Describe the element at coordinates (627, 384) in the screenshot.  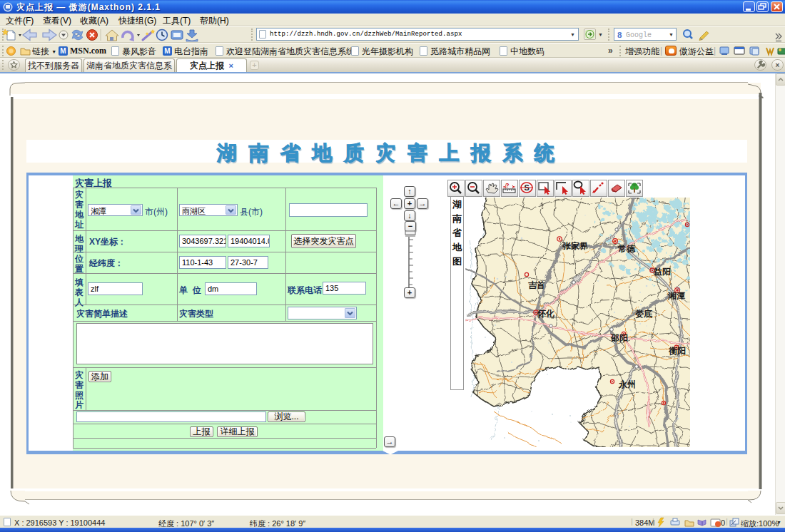
I see `svg-text: 永州` at that location.